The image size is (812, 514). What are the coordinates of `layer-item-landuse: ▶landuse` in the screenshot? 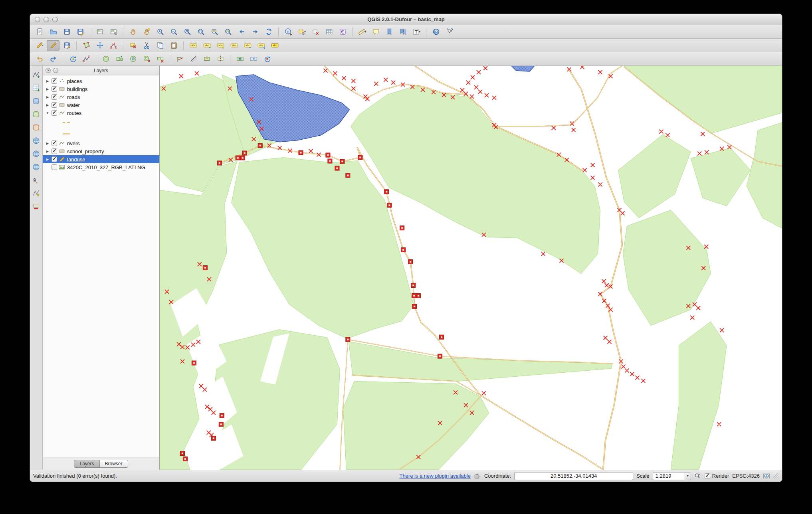 It's located at (101, 159).